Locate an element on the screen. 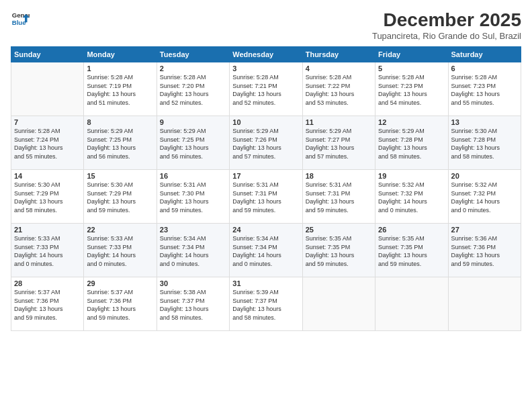  day-number: 8 is located at coordinates (120, 122).